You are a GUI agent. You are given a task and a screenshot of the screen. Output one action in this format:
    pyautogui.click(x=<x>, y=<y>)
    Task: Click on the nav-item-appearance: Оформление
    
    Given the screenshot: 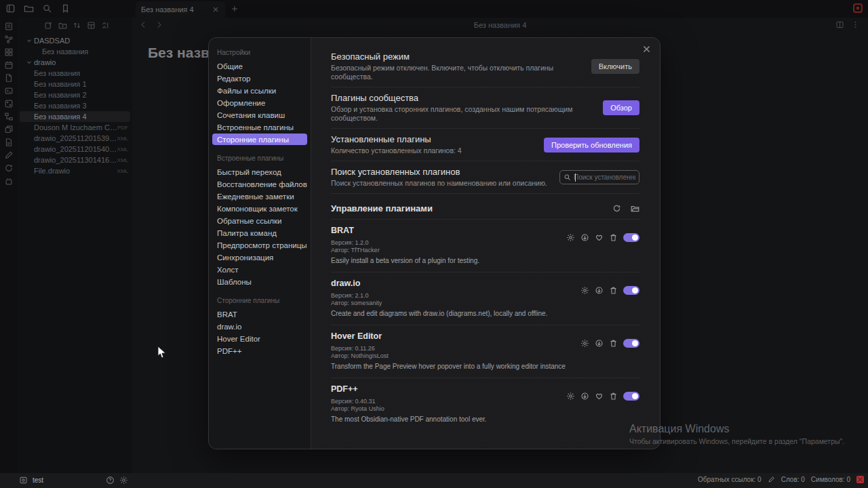 What is the action you would take?
    pyautogui.click(x=260, y=103)
    